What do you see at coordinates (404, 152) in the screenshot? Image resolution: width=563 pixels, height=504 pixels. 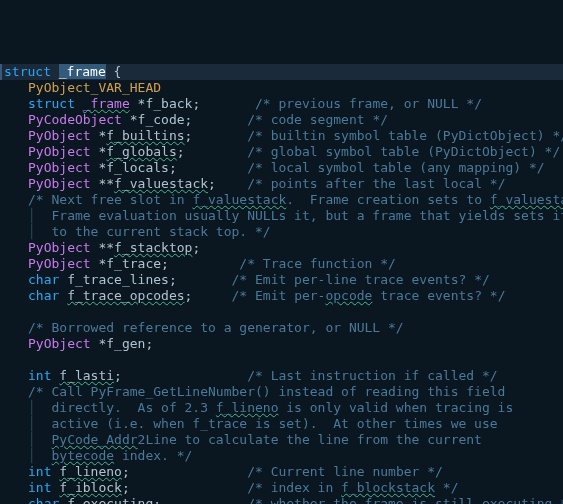 I see `code-token: /* global symbol table (PyDictObject) */` at bounding box center [404, 152].